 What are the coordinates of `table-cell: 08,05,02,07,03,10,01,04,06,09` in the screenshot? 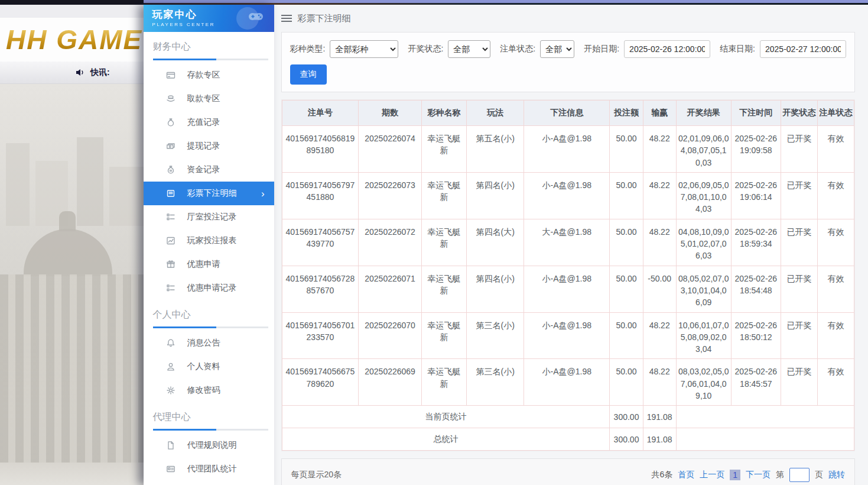 It's located at (703, 289).